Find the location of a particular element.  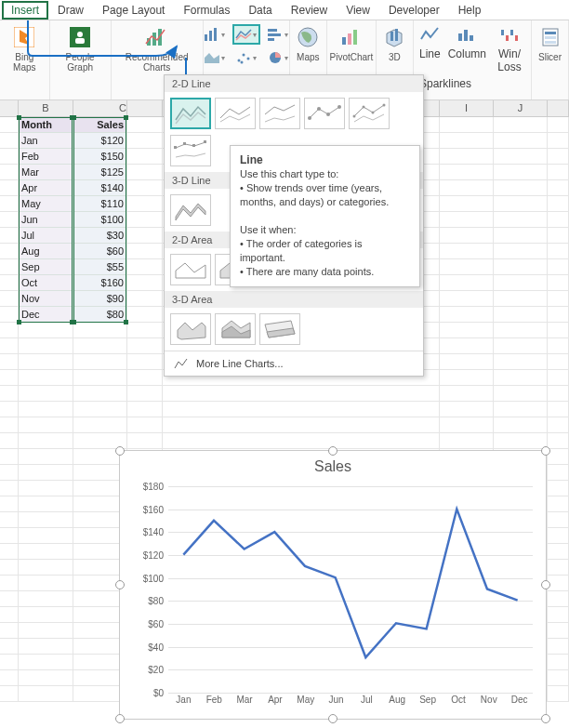

maps-icon is located at coordinates (308, 37).